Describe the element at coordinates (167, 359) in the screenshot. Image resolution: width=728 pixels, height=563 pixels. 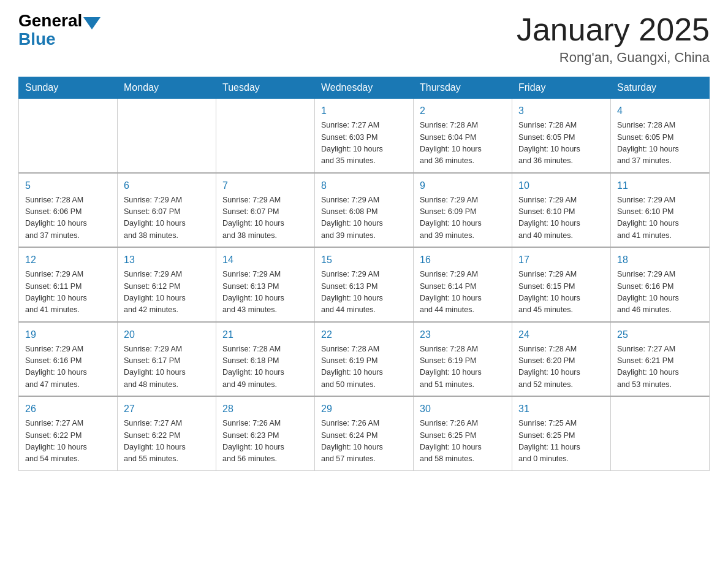
I see `calendar-cell: 20Sunrise: 7:29 AM Sunset: 6:17 PM Dayli…` at that location.